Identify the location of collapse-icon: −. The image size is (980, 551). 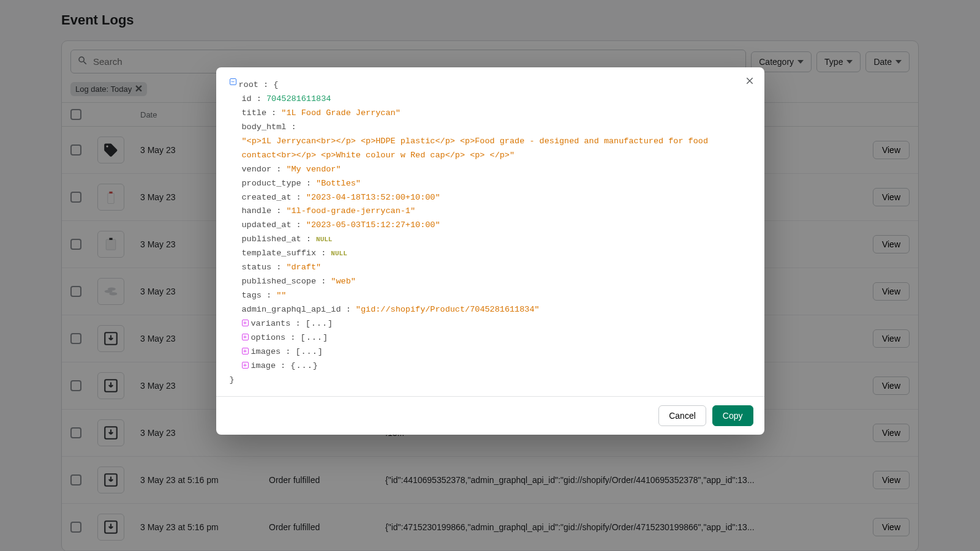
(233, 82).